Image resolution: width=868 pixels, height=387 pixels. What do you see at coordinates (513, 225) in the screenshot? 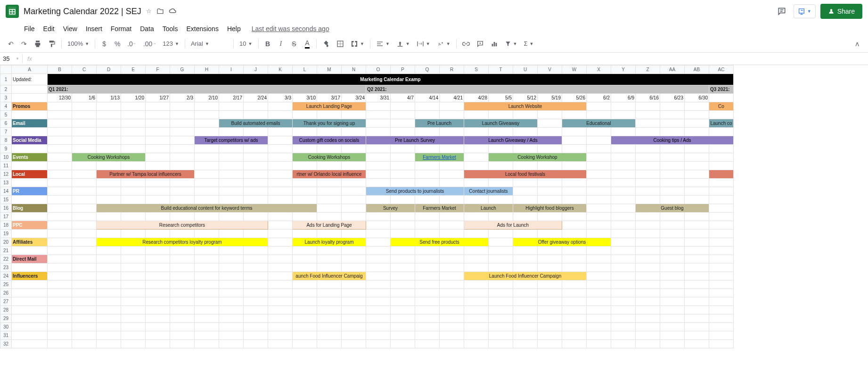
I see `cell: Ads for Launch` at bounding box center [513, 225].